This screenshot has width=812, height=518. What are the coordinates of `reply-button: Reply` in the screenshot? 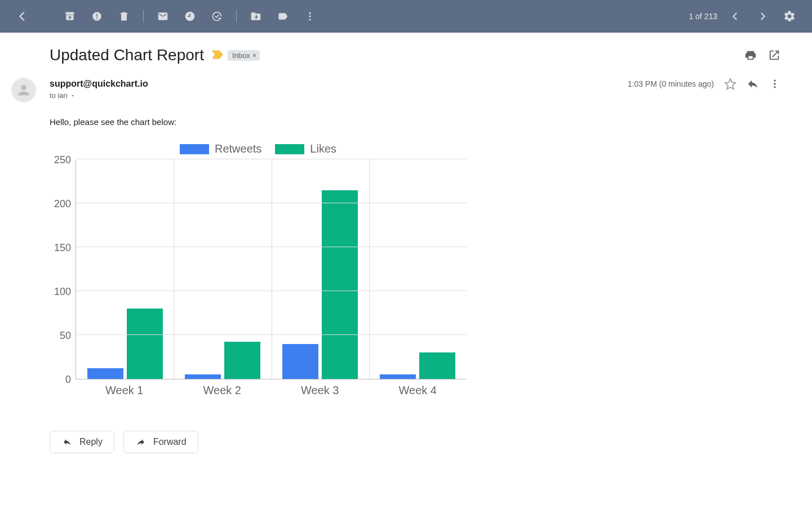 It's located at (82, 442).